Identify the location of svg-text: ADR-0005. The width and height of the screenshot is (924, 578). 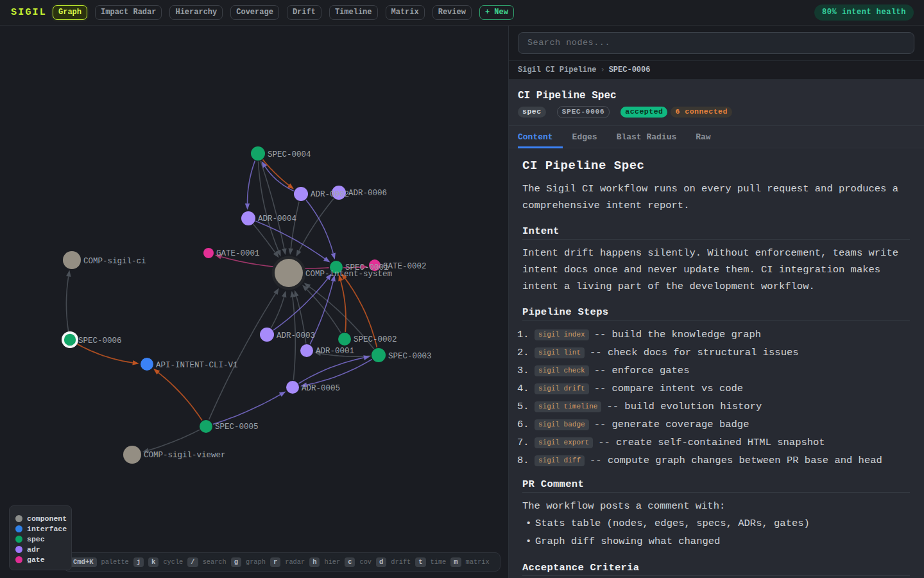
(321, 389).